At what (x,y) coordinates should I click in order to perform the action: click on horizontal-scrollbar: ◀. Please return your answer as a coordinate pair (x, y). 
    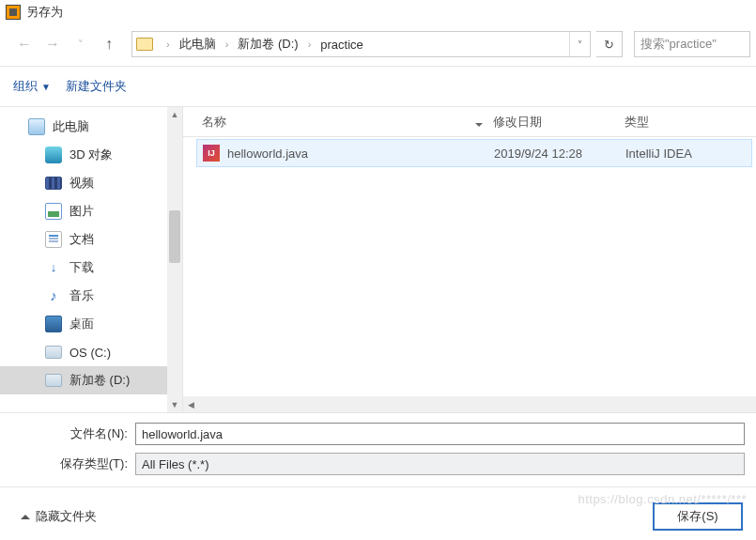
    Looking at the image, I should click on (470, 404).